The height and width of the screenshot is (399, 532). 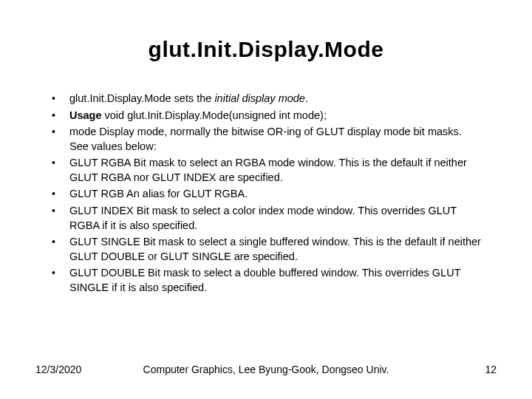 What do you see at coordinates (260, 98) in the screenshot?
I see `bullet-text-em: initial display mode` at bounding box center [260, 98].